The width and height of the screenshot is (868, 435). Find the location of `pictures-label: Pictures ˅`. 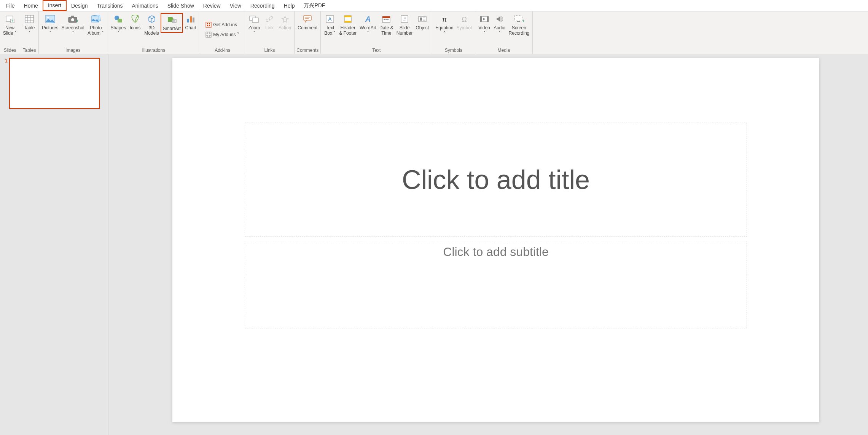

pictures-label: Pictures ˅ is located at coordinates (50, 30).